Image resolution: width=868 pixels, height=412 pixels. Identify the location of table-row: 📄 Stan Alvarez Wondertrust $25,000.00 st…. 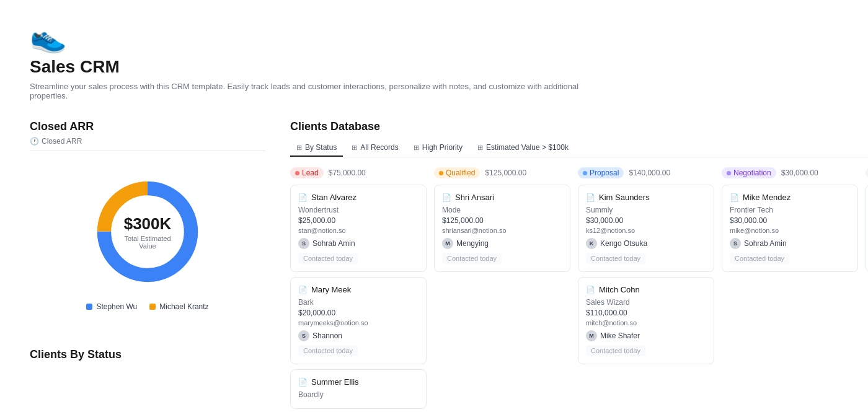
(358, 228).